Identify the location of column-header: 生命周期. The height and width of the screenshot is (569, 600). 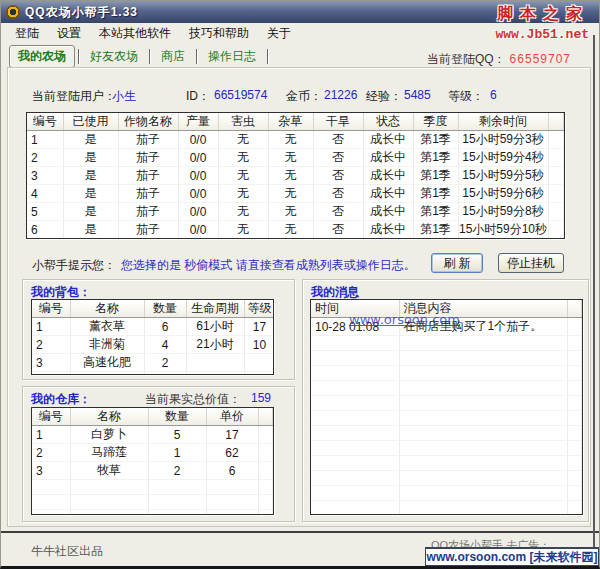
(215, 309).